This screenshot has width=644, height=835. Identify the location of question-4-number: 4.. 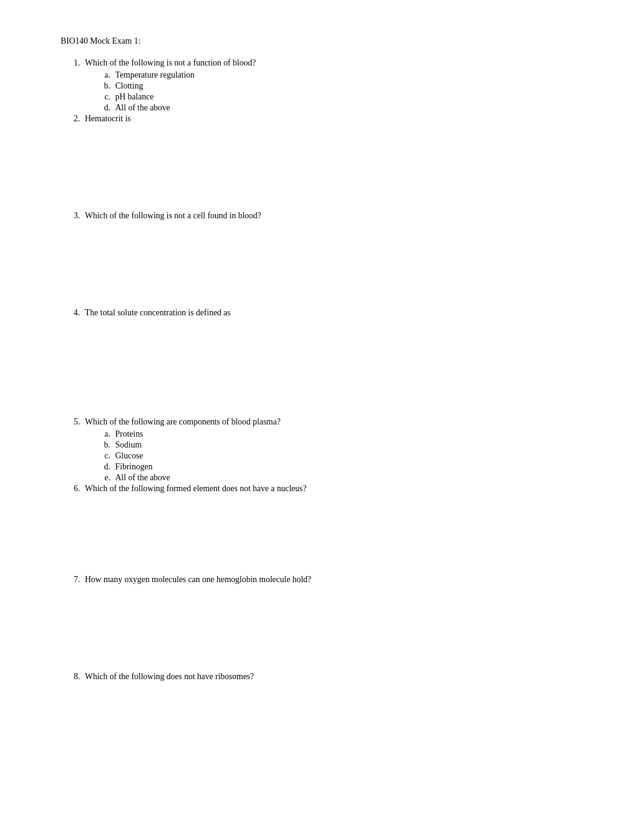
(73, 357).